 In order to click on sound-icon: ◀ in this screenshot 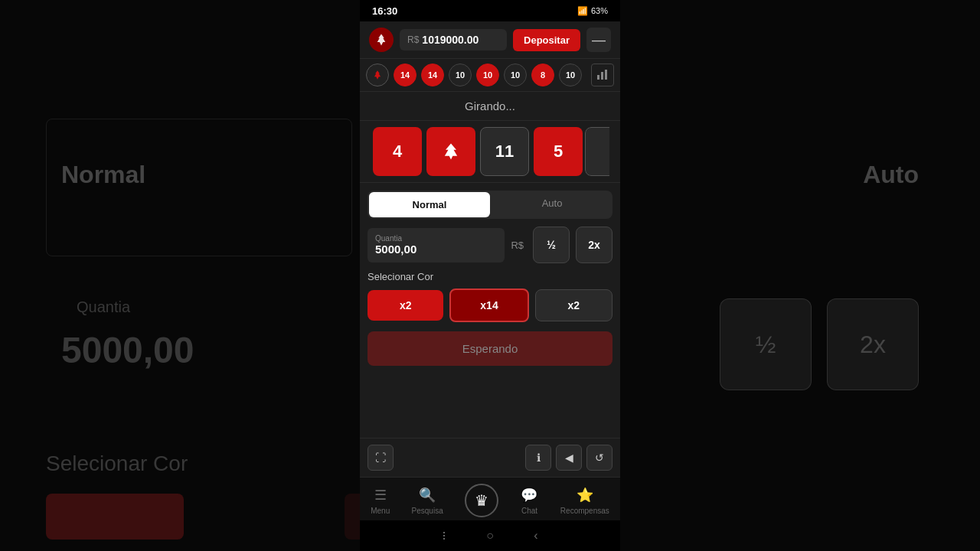, I will do `click(570, 458)`.